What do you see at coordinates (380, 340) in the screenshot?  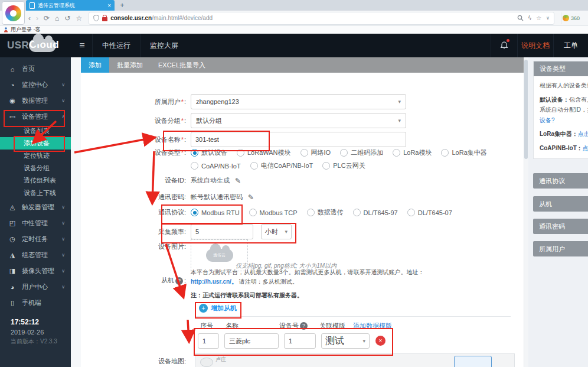 I see `delete-slave-button: ×` at bounding box center [380, 340].